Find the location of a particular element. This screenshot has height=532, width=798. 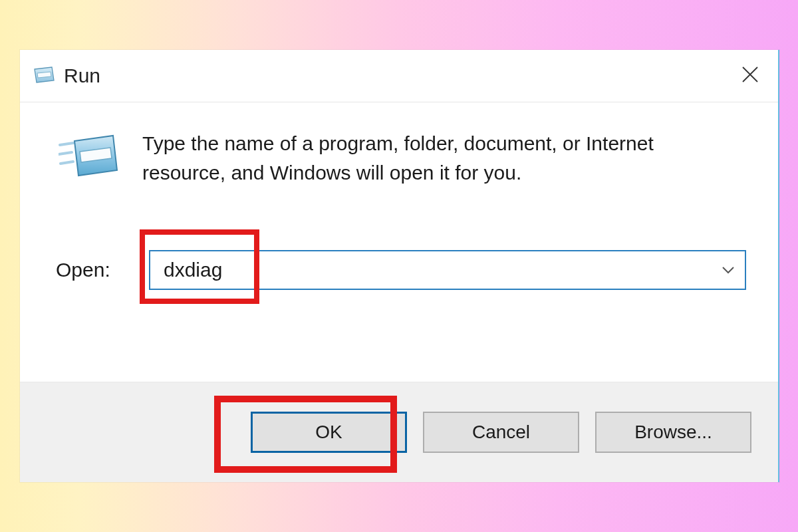

chevron-down-icon is located at coordinates (728, 270).